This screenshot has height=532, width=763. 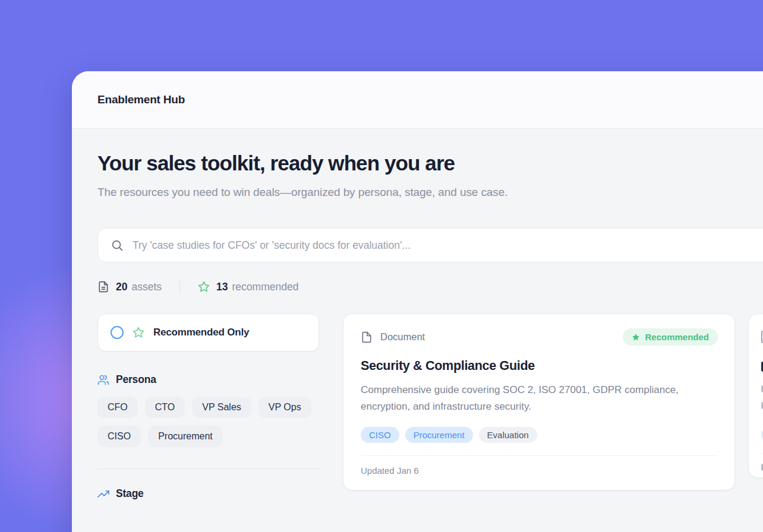 I want to click on card-footer: Updated Jan 6, so click(x=540, y=473).